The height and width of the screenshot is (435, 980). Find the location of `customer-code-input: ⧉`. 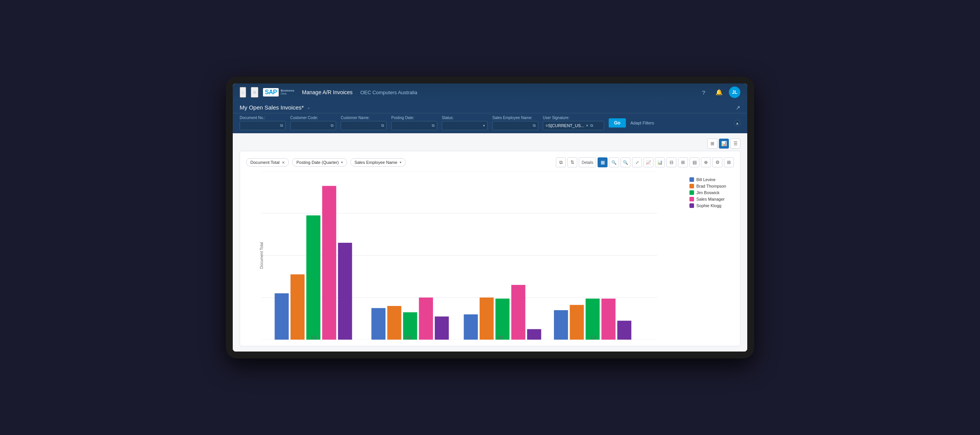

customer-code-input: ⧉ is located at coordinates (313, 126).